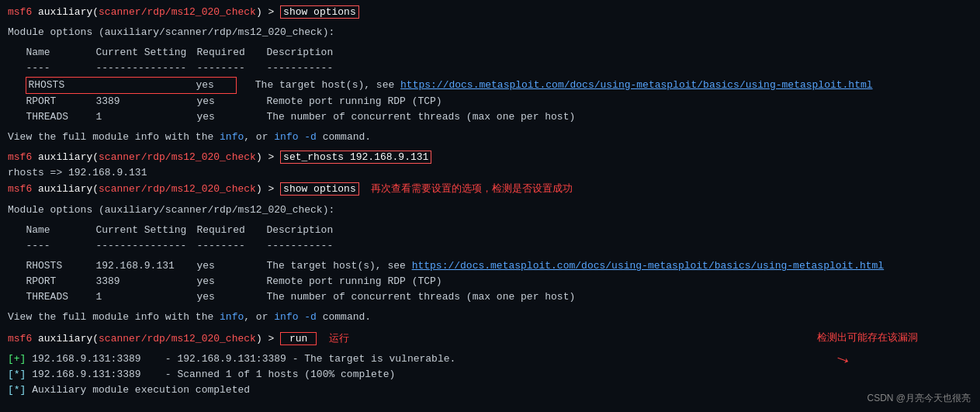  Describe the element at coordinates (156, 338) in the screenshot. I see `prompt-module-4: auxiliary(scanner/rdp/ms12_020_check) >` at that location.